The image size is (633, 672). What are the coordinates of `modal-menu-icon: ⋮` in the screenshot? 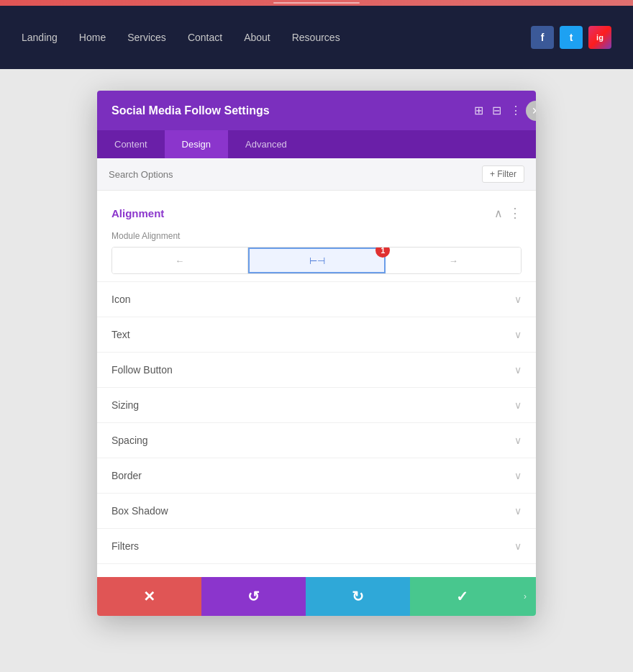 It's located at (516, 111).